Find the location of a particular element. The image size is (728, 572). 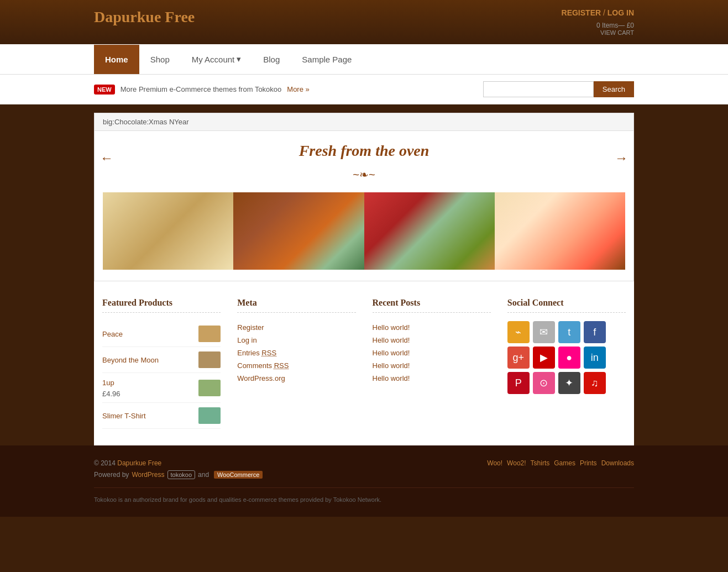

footer-link-games: Games is located at coordinates (565, 463).